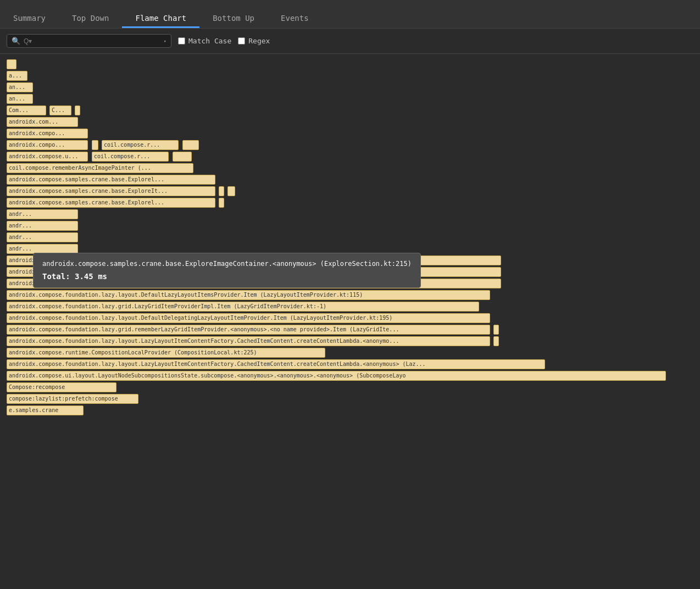 This screenshot has width=700, height=589. I want to click on flame-row: androidx.compose.u...coil.compose.r..., so click(353, 157).